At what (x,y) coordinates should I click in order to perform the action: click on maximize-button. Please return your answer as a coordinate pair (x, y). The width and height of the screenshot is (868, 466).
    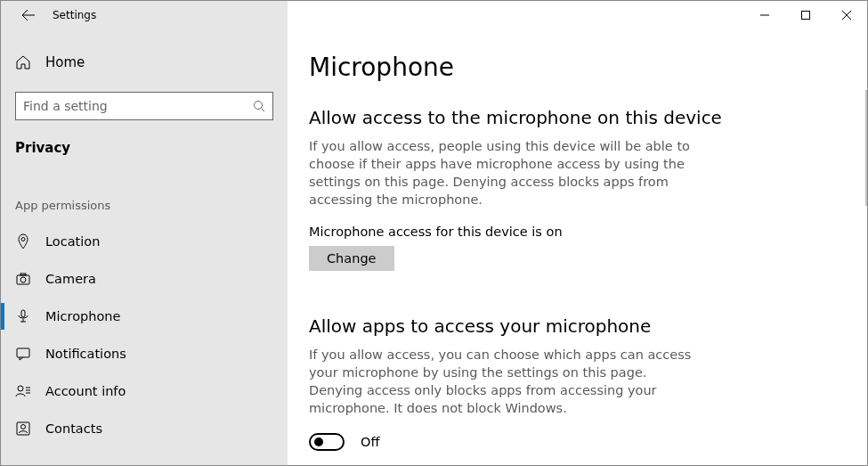
    Looking at the image, I should click on (806, 15).